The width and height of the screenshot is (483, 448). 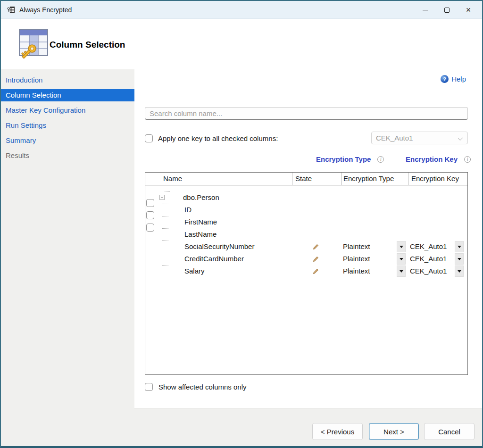 I want to click on help-link: ? Help, so click(x=453, y=79).